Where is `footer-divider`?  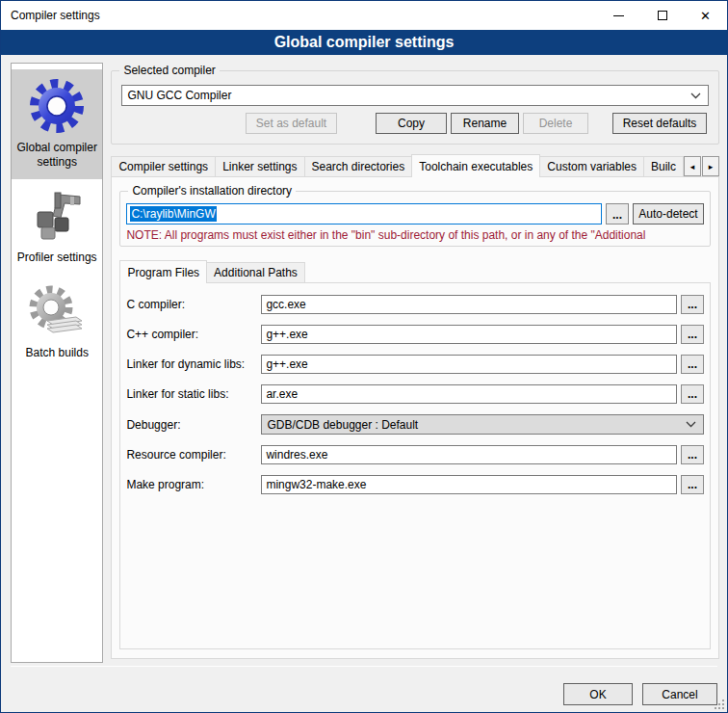 footer-divider is located at coordinates (364, 667).